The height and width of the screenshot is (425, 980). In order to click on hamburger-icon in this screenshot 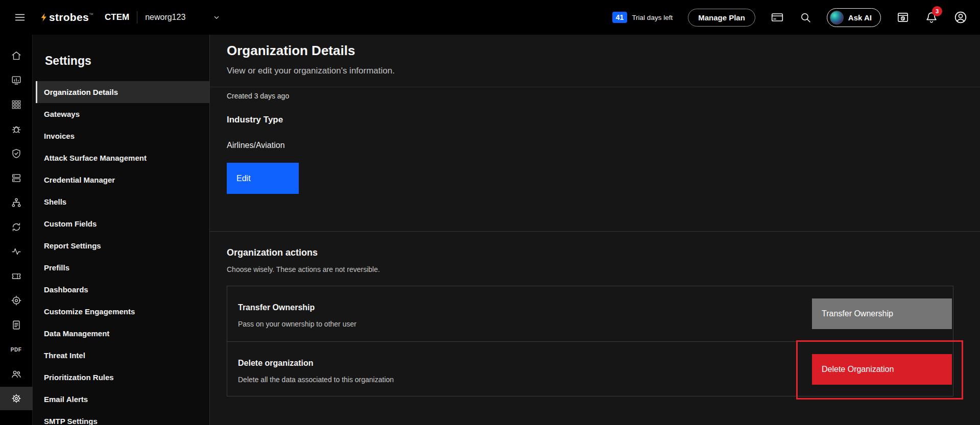, I will do `click(20, 17)`.